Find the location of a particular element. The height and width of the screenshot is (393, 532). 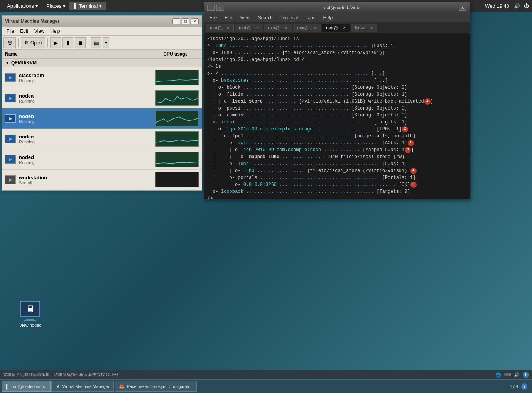

term-tab-4-label: root@... is located at coordinates (305, 28).